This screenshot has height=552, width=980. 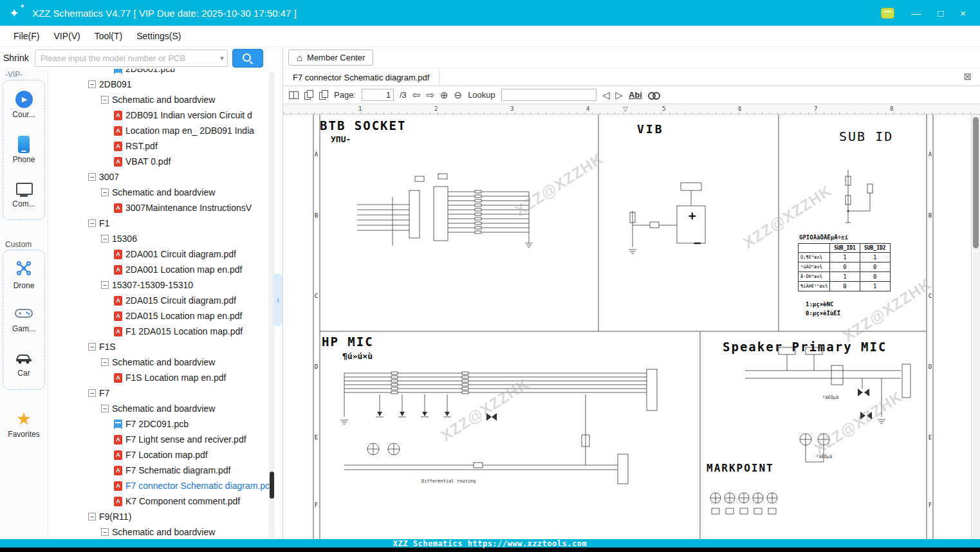 I want to click on page-number-input, so click(x=378, y=95).